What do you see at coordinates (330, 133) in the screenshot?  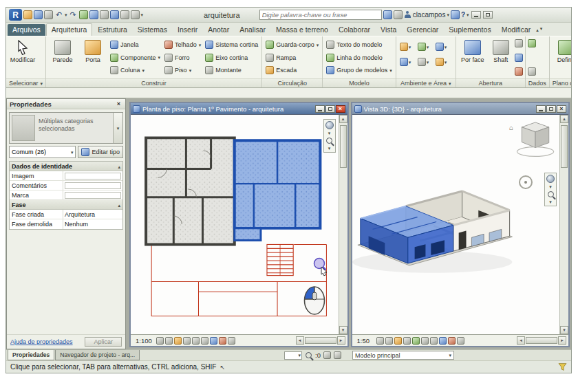 I see `navigation-wheel-caret` at bounding box center [330, 133].